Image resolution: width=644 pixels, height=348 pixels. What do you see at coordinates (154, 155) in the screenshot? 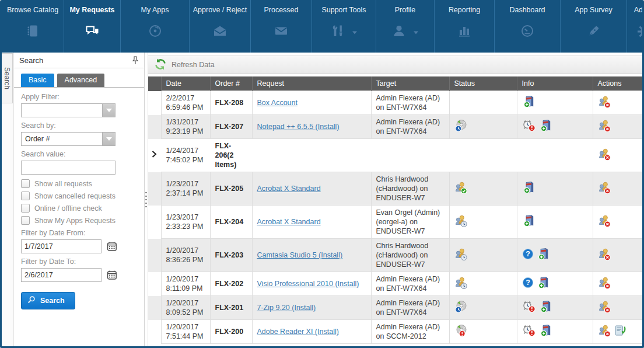
I see `expand-arrow-icon` at bounding box center [154, 155].